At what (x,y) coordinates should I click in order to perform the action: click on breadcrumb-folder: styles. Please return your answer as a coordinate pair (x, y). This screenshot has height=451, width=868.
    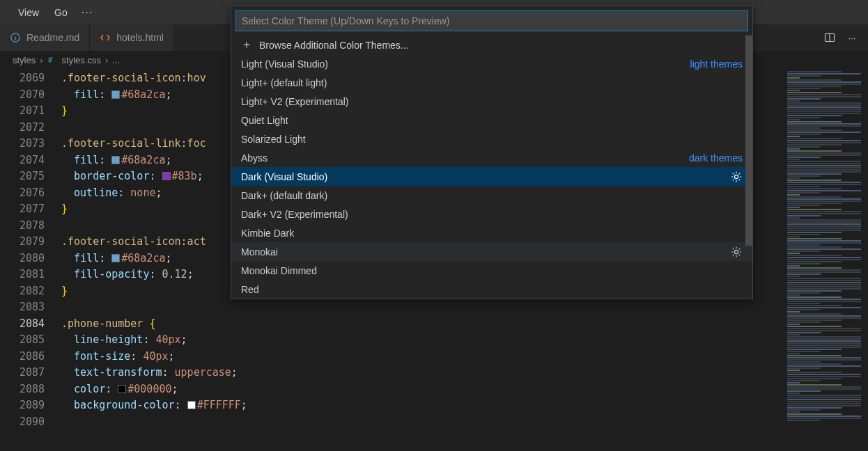
    Looking at the image, I should click on (24, 60).